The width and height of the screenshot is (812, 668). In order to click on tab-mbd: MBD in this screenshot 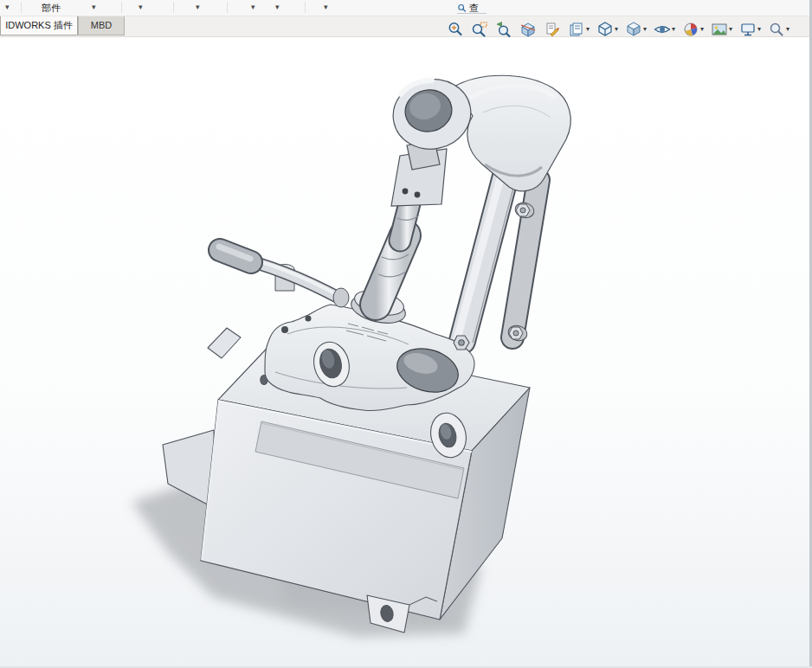, I will do `click(101, 26)`.